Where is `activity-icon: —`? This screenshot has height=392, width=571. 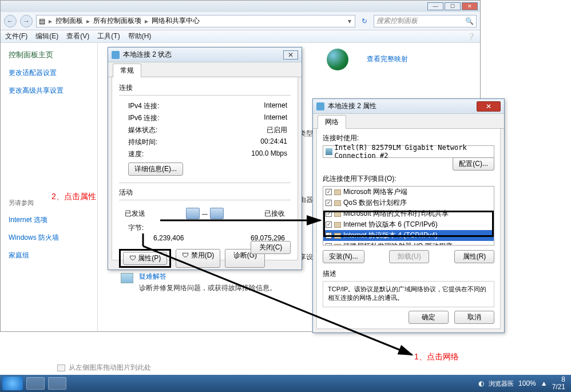
activity-icon: — is located at coordinates (205, 213).